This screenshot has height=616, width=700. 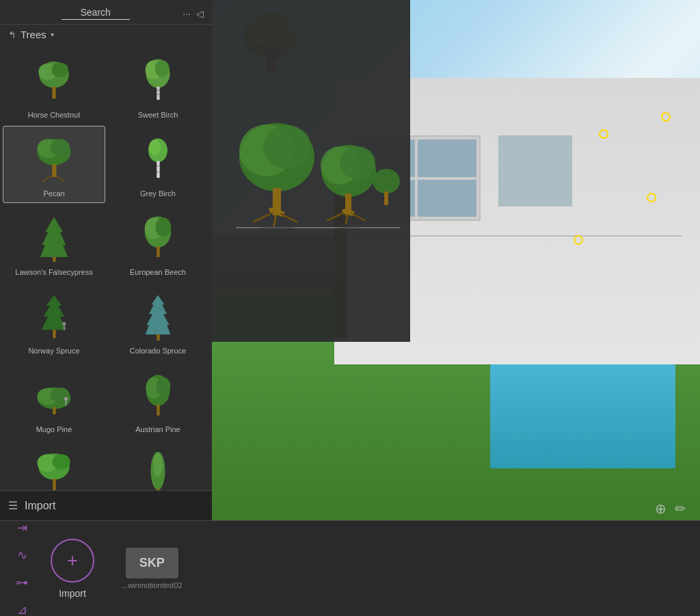 I want to click on more-icon: ···, so click(x=187, y=14).